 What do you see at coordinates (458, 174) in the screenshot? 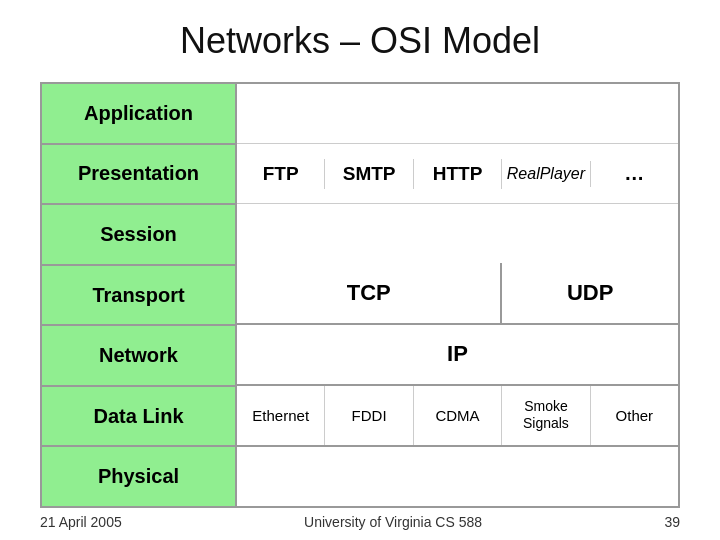
I see `protocol-http: HTTP` at bounding box center [458, 174].